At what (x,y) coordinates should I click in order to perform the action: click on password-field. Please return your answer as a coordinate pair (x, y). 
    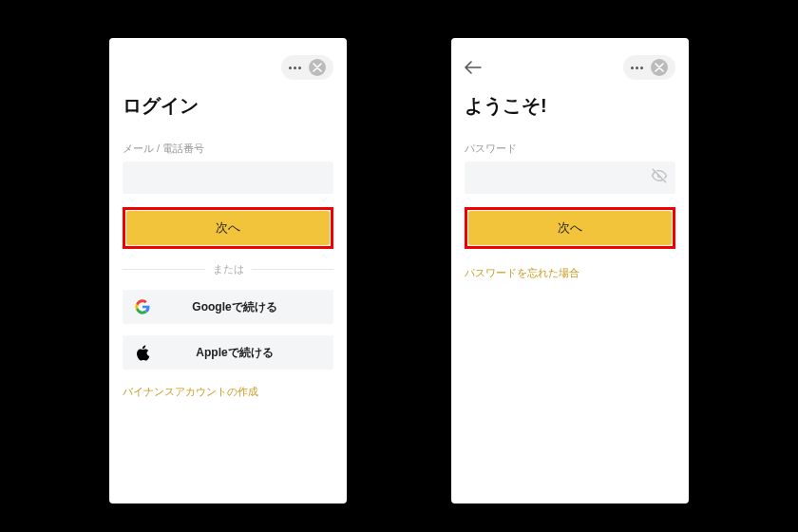
    Looking at the image, I should click on (561, 178).